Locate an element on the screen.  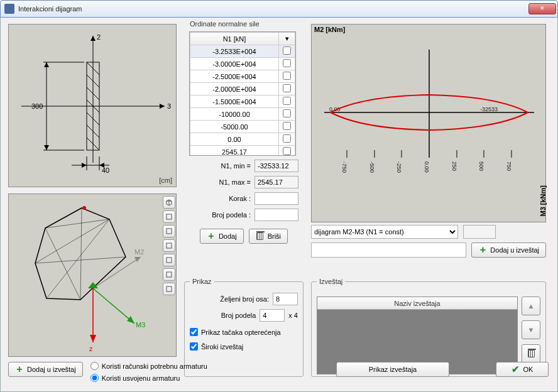
table-row: -1.5000E+004 is located at coordinates (243, 102).